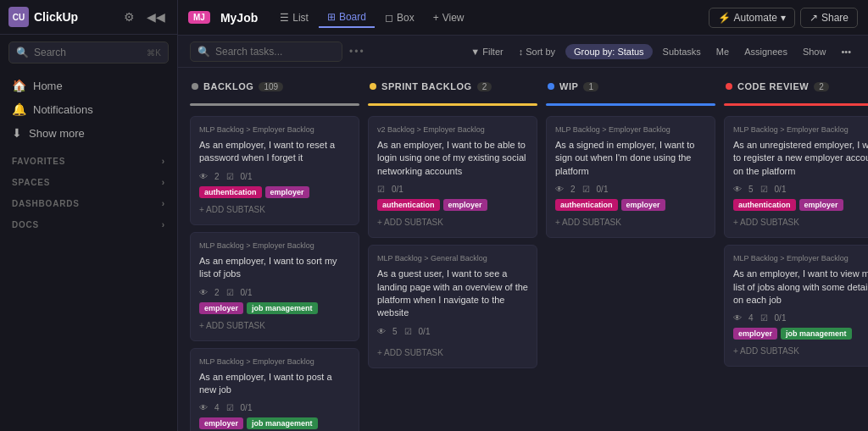 The height and width of the screenshot is (431, 868). Describe the element at coordinates (453, 105) in the screenshot. I see `sprint-border` at that location.